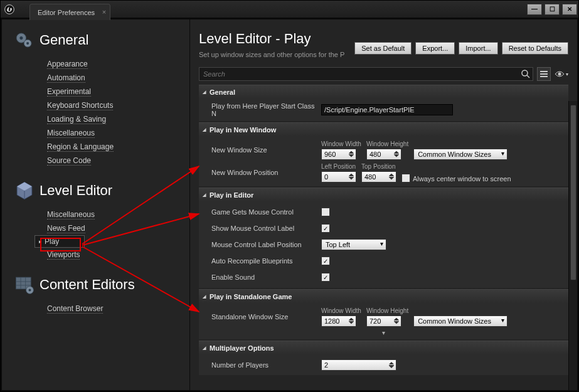 Image resolution: width=579 pixels, height=392 pixels. What do you see at coordinates (544, 74) in the screenshot?
I see `list-icon` at bounding box center [544, 74].